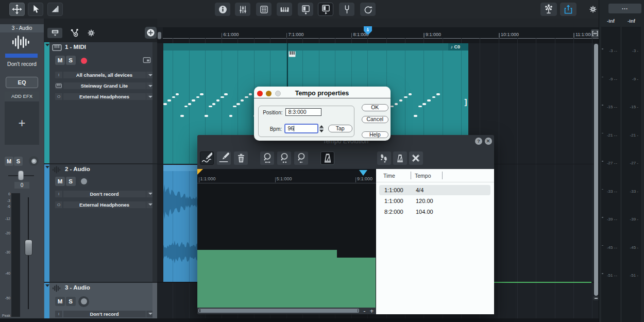  Describe the element at coordinates (22, 185) in the screenshot. I see `pan-value: 0` at that location.